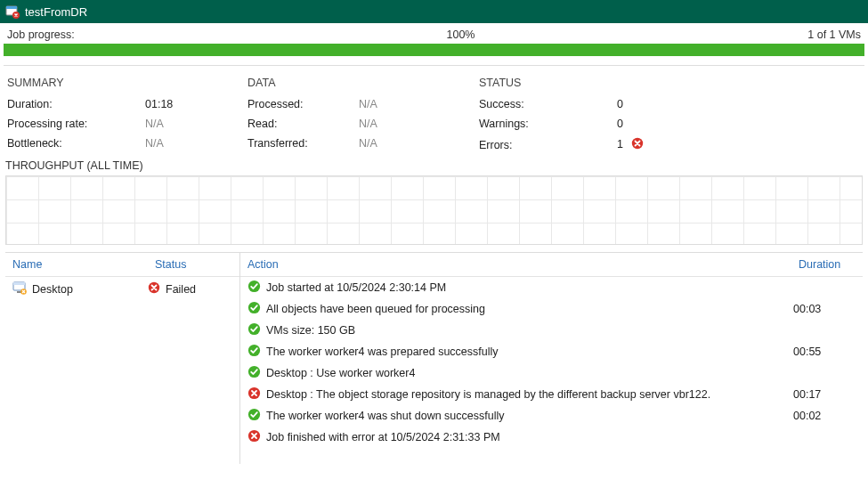  I want to click on log-row: The worker worker4 was shut down success…, so click(552, 416).